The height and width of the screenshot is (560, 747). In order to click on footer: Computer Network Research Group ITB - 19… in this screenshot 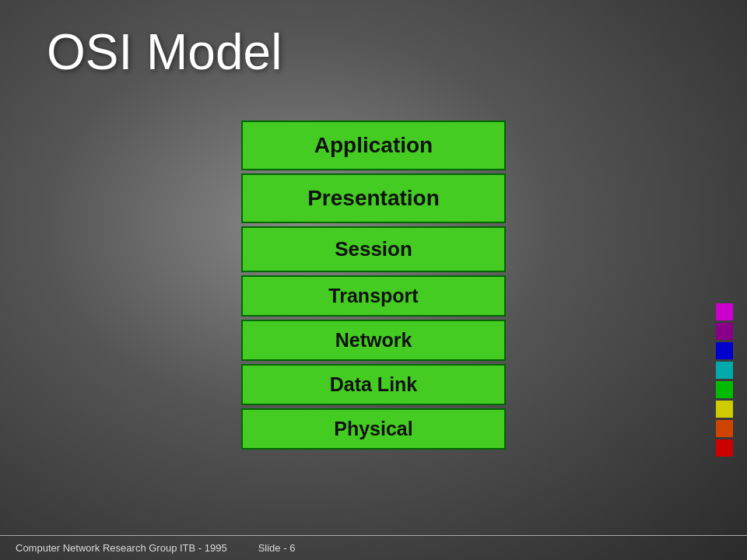, I will do `click(374, 548)`.